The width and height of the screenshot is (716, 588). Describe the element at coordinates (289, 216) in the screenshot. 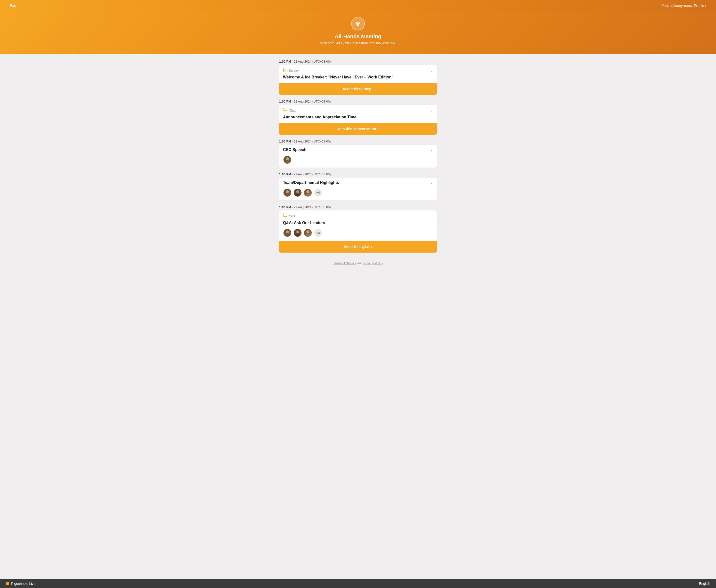

I see `session-5-type-badge: Q&A` at that location.